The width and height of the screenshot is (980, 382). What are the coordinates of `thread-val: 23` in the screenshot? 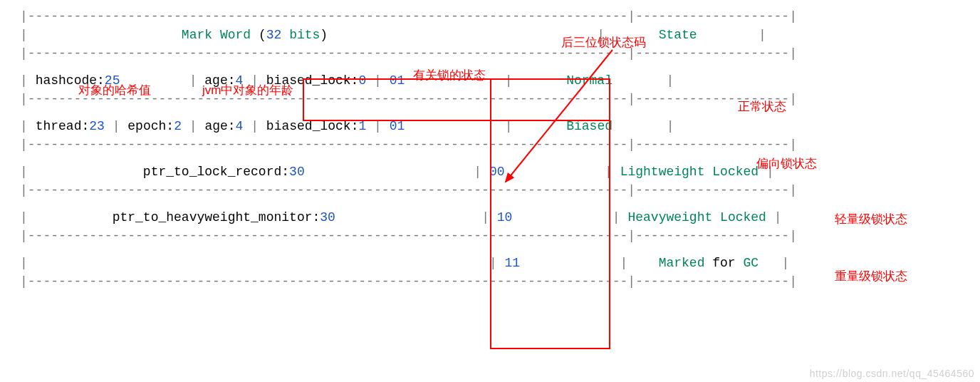 It's located at (97, 126).